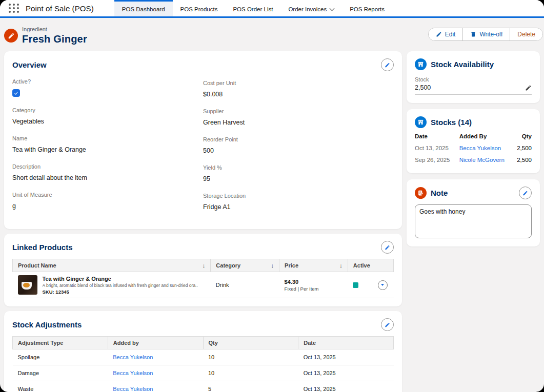 The image size is (544, 392). What do you see at coordinates (43, 247) in the screenshot?
I see `linked-products-title: Linked Products` at bounding box center [43, 247].